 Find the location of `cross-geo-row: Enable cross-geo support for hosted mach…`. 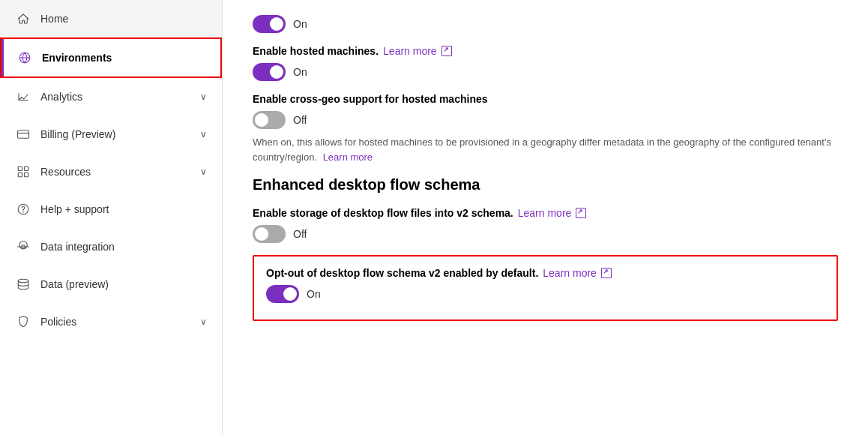

cross-geo-row: Enable cross-geo support for hosted mach… is located at coordinates (546, 129).